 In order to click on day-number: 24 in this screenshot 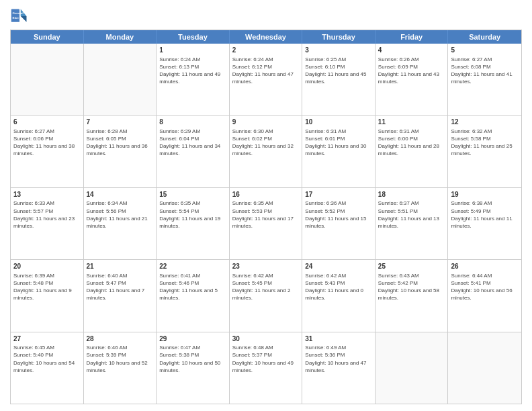, I will do `click(339, 267)`.